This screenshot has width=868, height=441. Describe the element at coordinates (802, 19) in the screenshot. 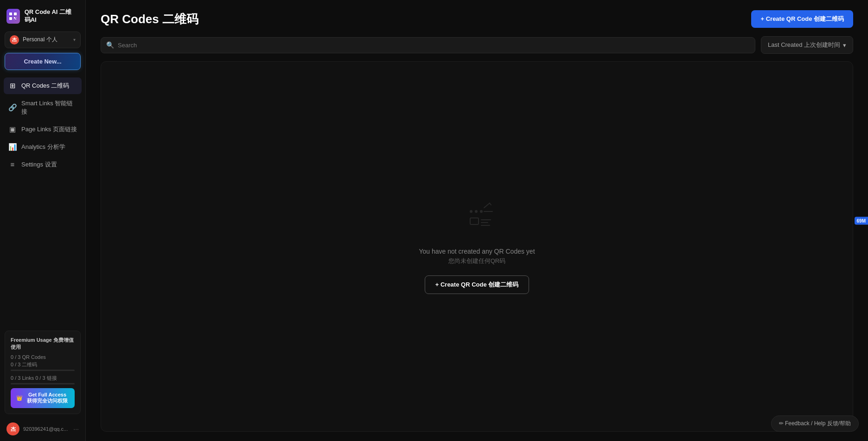

I see `create-qr-code-button-header: + Create QR Code 创建二维码` at that location.